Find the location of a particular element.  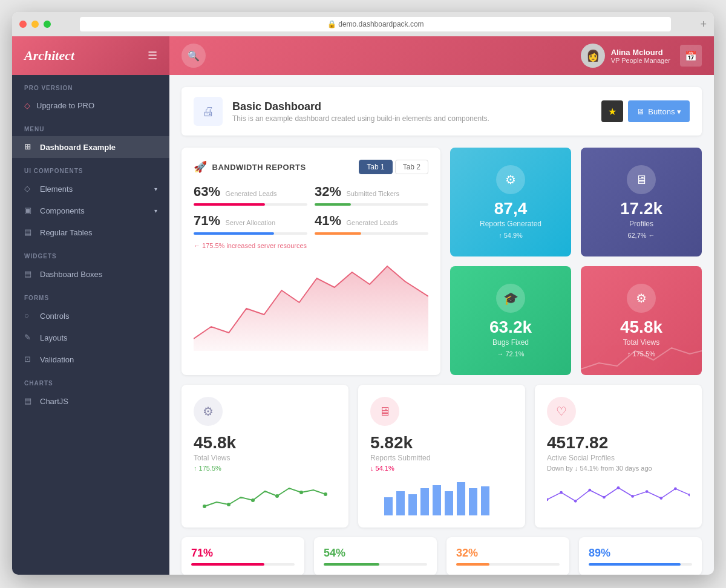

section-label-charts: CHARTS is located at coordinates (91, 380).